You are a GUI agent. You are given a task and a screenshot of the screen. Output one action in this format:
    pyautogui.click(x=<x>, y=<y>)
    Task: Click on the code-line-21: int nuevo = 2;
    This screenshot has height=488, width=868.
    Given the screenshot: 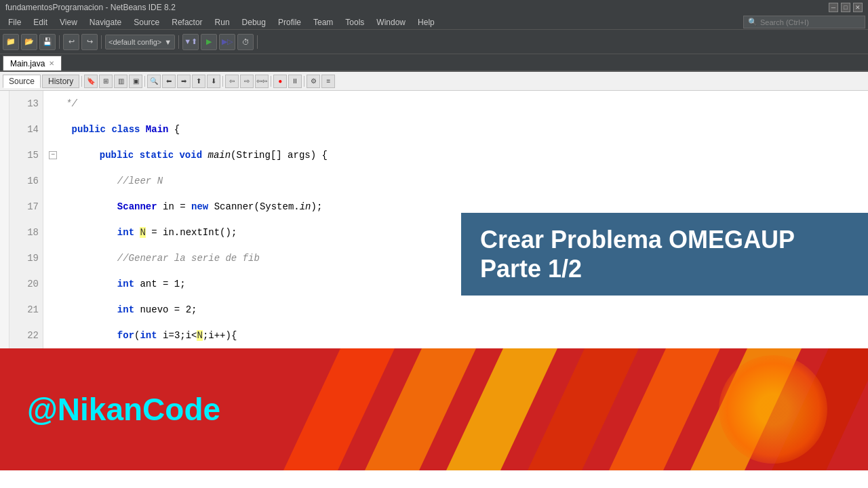 What is the action you would take?
    pyautogui.click(x=456, y=310)
    